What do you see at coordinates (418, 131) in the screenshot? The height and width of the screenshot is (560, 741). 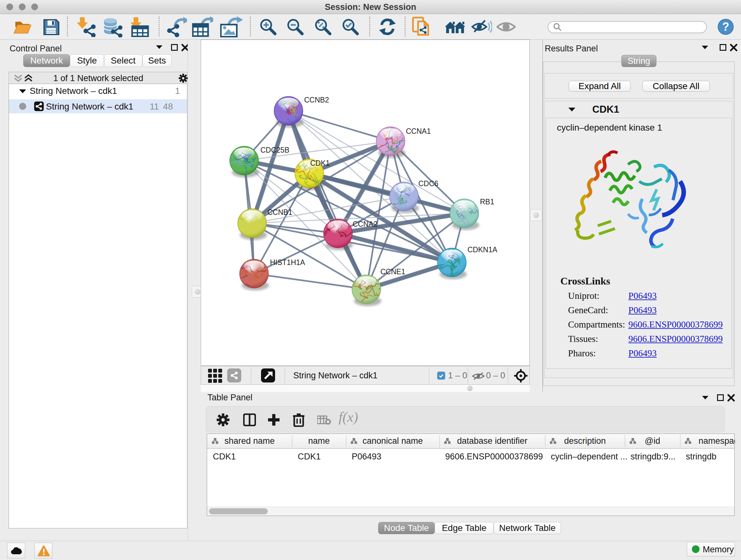 I see `svg-text: CCNA1` at bounding box center [418, 131].